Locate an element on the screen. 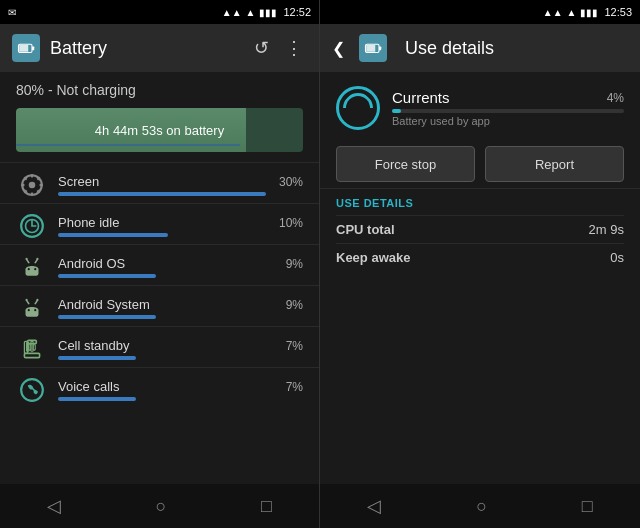  android-system-row: Android System 9% is located at coordinates (180, 304).